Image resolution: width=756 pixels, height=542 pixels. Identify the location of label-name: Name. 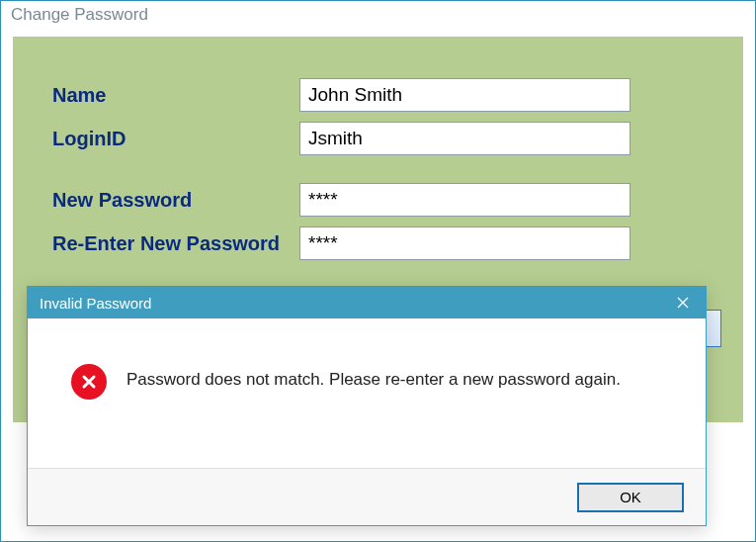
(176, 95).